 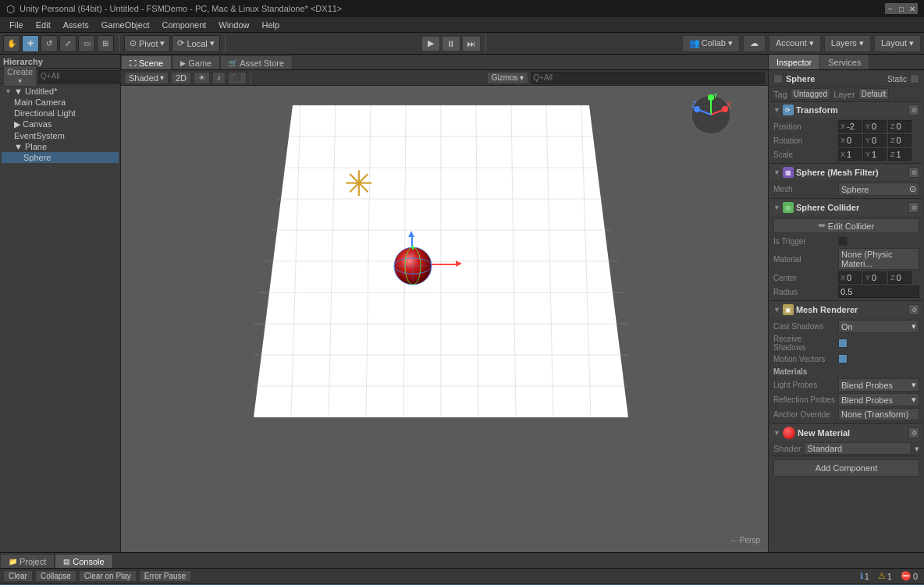 What do you see at coordinates (879, 399) in the screenshot?
I see `reflection-probes-dropdown: Blend Probes ▾` at bounding box center [879, 399].